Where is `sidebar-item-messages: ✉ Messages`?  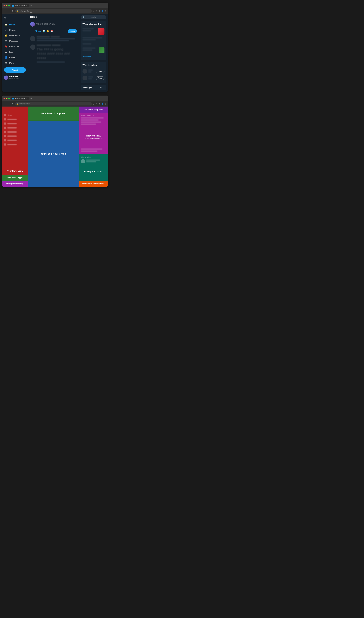 sidebar-item-messages: ✉ Messages is located at coordinates (15, 41).